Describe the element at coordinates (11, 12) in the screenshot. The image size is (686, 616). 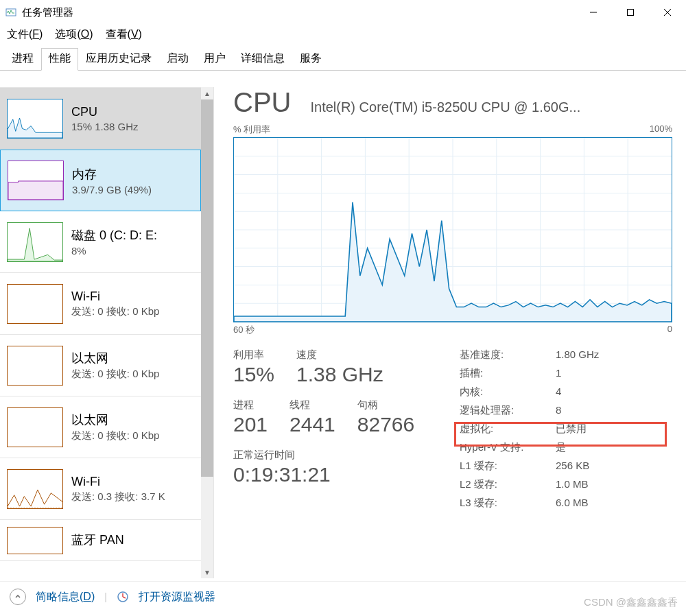
I see `app-icon` at that location.